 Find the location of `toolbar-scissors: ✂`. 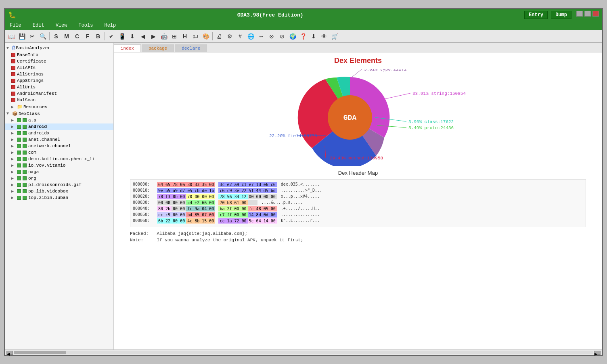

toolbar-scissors: ✂ is located at coordinates (32, 36).